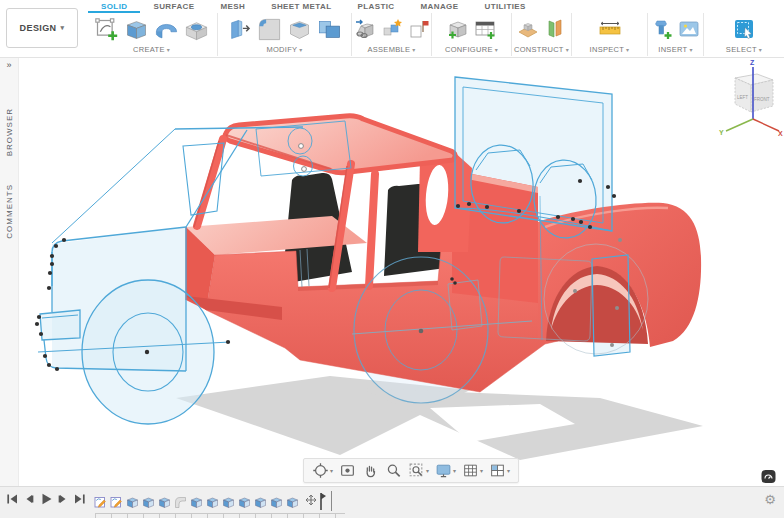 The image size is (784, 518). I want to click on measure-icon, so click(610, 29).